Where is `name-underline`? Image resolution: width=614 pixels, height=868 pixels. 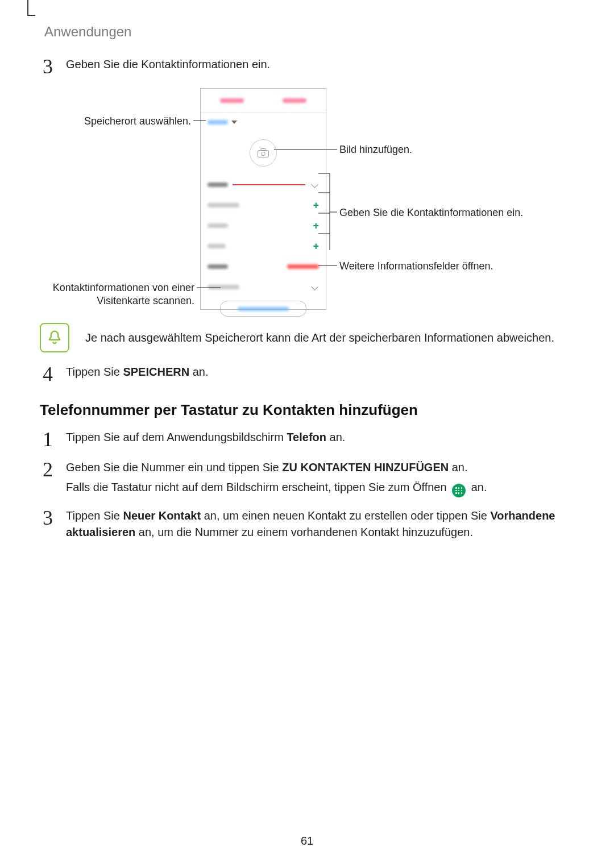
name-underline is located at coordinates (269, 185).